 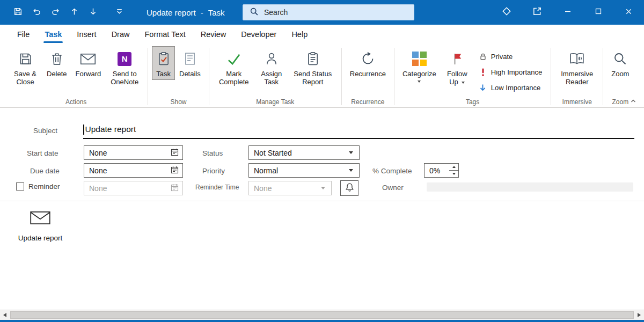 What do you see at coordinates (74, 12) in the screenshot?
I see `previous-item-button` at bounding box center [74, 12].